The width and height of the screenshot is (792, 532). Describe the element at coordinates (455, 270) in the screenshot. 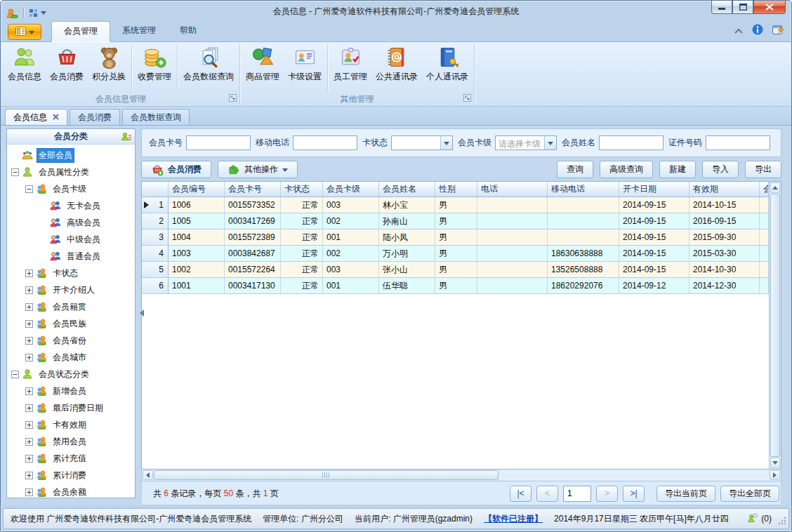

I see `table-row: 510020015572264正常003张小山男135265088882014-…` at that location.